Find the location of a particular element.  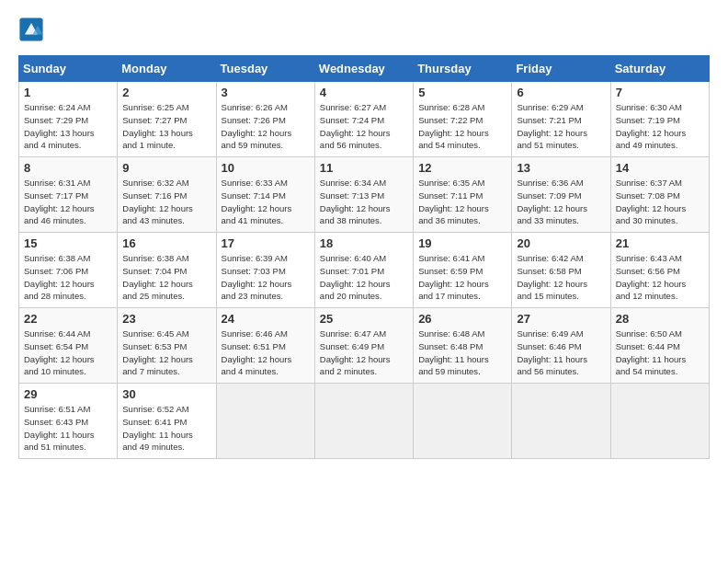

day-number: 19 is located at coordinates (462, 243).